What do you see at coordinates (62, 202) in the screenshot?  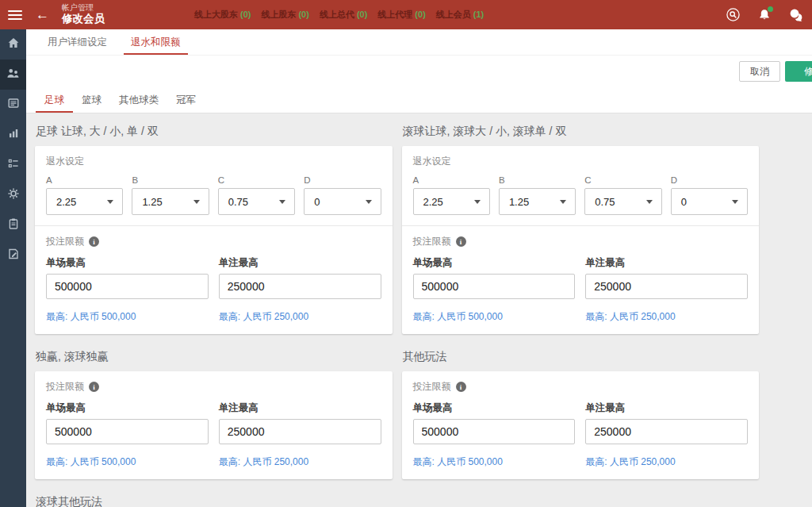 I see `select-value: 2.25` at bounding box center [62, 202].